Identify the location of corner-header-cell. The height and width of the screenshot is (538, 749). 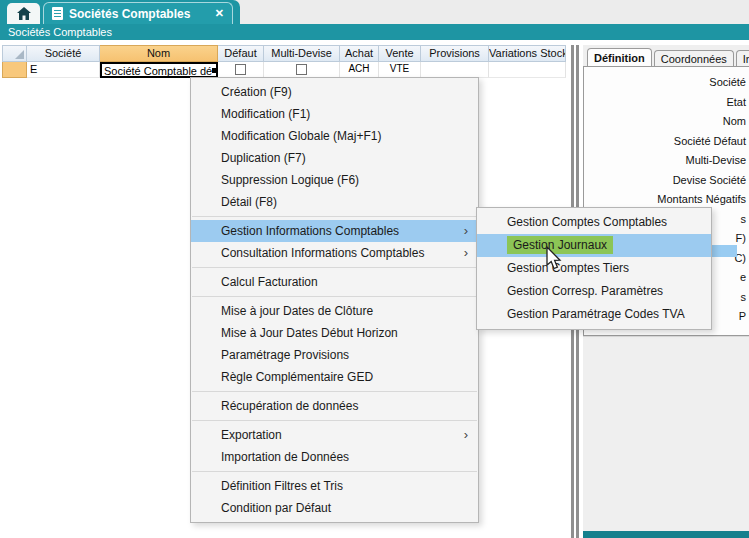
(14, 54).